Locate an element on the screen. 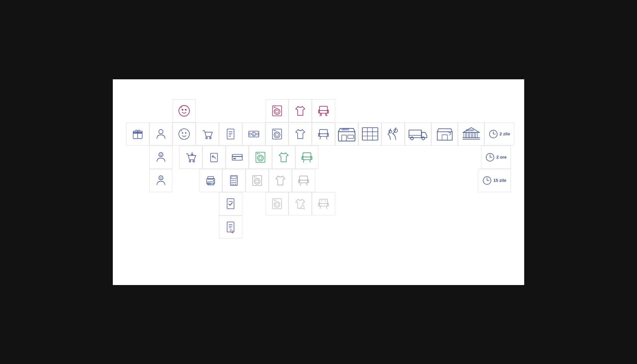  payment-card-icon is located at coordinates (237, 157).